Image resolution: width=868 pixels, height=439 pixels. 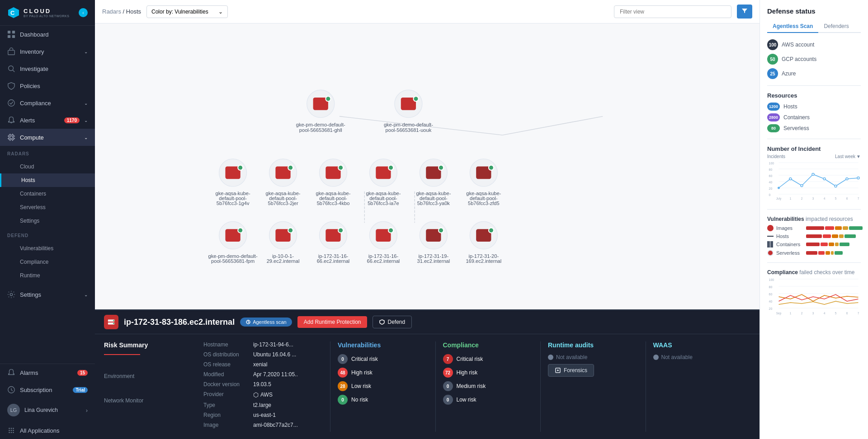 What do you see at coordinates (283, 203) in the screenshot?
I see `svg-text: 5b76fcc3-2jer` at bounding box center [283, 203].